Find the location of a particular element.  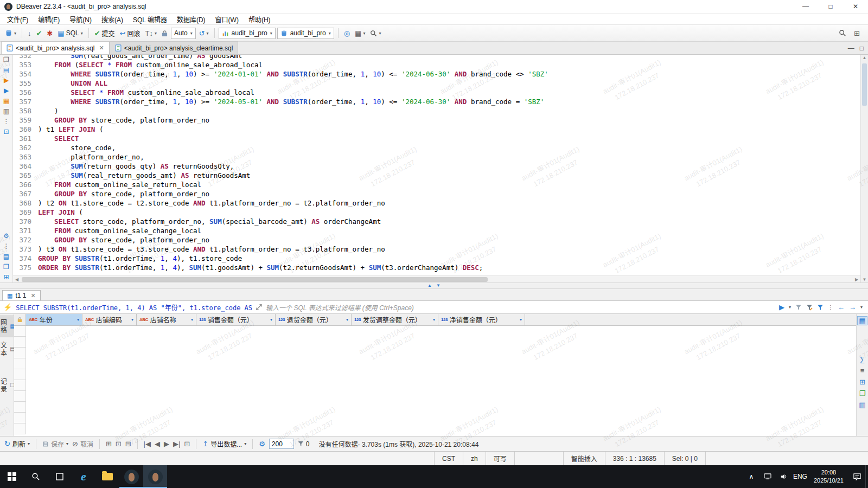

filter-count-button: 0 is located at coordinates (304, 444).